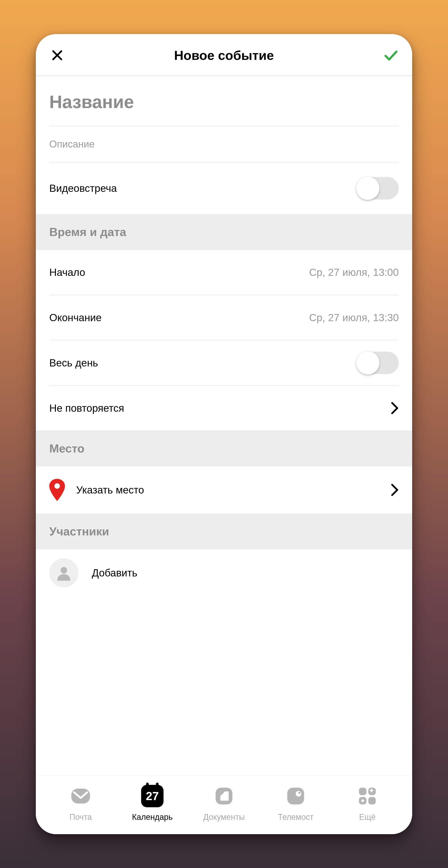 The height and width of the screenshot is (868, 448). What do you see at coordinates (377, 188) in the screenshot?
I see `video-meeting-toggle` at bounding box center [377, 188].